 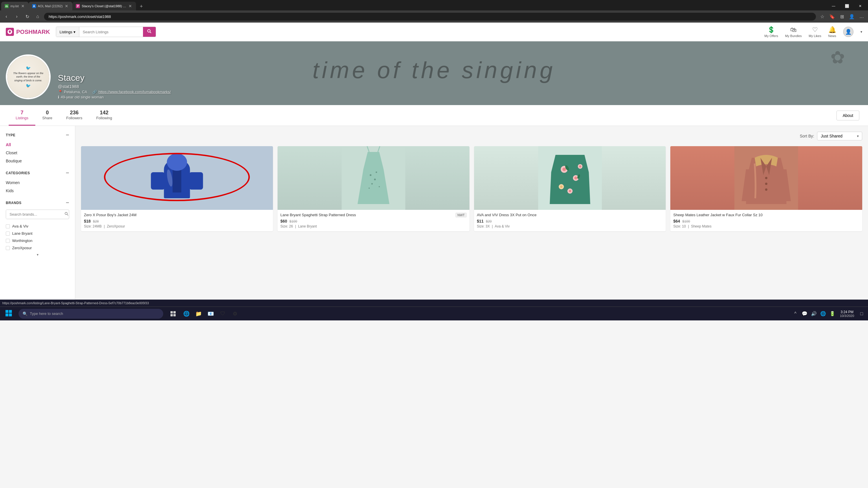 What do you see at coordinates (805, 314) in the screenshot?
I see `tray-chat-icon: 💬` at bounding box center [805, 314].